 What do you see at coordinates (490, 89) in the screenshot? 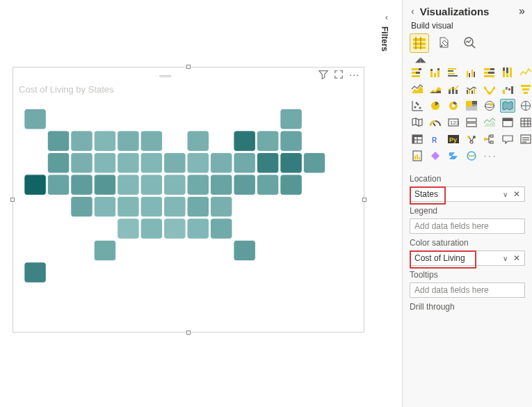
I see `viz-ribbon` at bounding box center [490, 89].